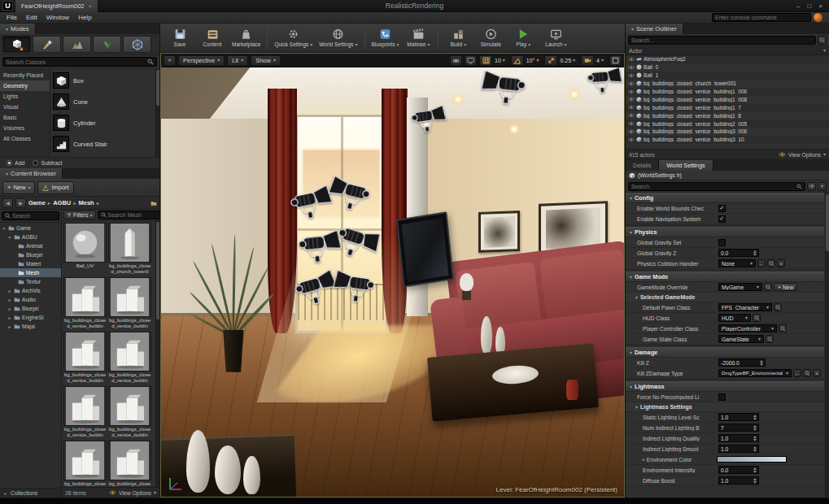 The height and width of the screenshot is (504, 829). What do you see at coordinates (822, 41) in the screenshot?
I see `outliner-search-button` at bounding box center [822, 41].